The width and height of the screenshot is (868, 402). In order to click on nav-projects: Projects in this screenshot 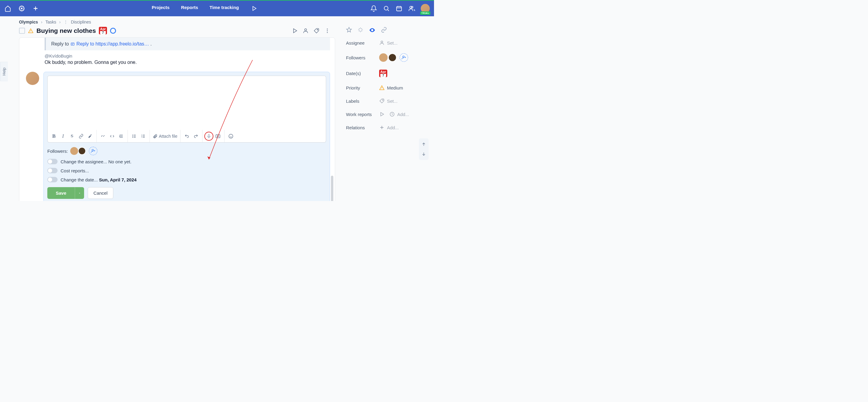, I will do `click(160, 8)`.